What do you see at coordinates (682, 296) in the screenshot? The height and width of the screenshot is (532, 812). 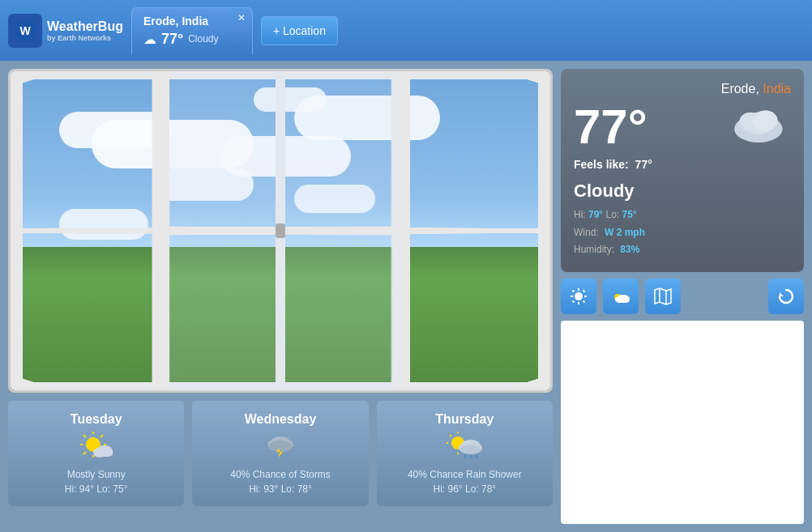 I see `action-buttons` at bounding box center [682, 296].